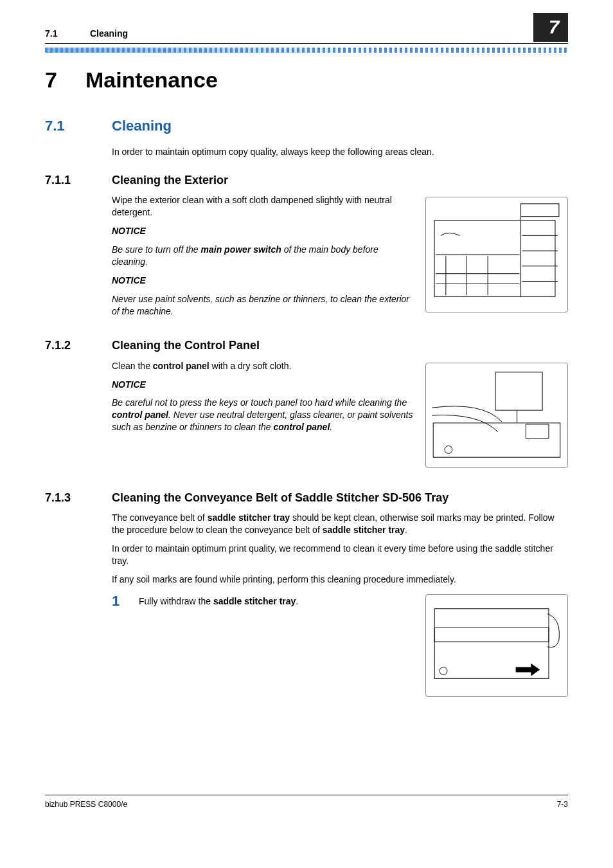 Image resolution: width=613 pixels, height=868 pixels. I want to click on header-section-title: Cleaning, so click(312, 33).